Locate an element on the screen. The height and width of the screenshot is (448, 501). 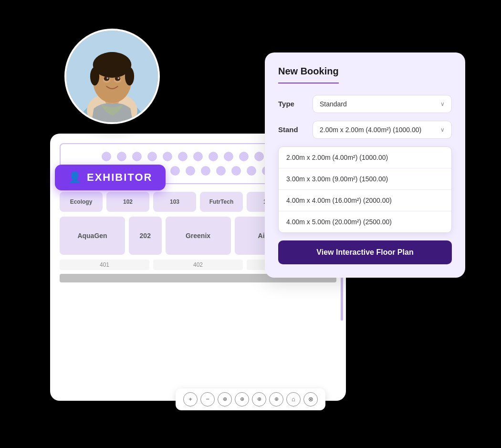
person-icon: 👤 is located at coordinates (74, 177).